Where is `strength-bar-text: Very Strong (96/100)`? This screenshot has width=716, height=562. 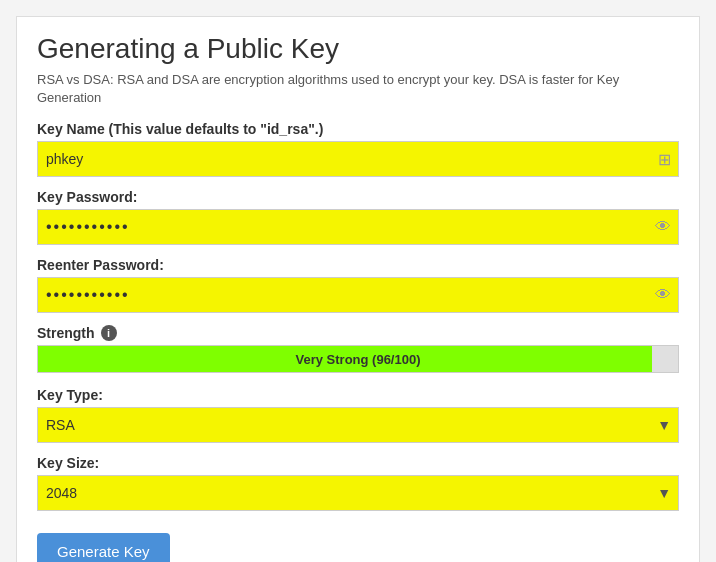
strength-bar-text: Very Strong (96/100) is located at coordinates (358, 360).